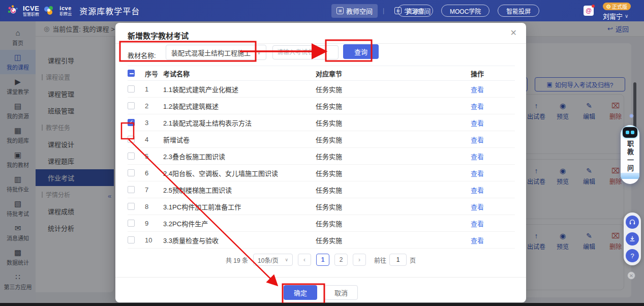 This screenshot has width=644, height=306. Describe the element at coordinates (322, 11) in the screenshot. I see `app-header: ICVE 智慧职教 icve 职教云 资源库教学平台 ⊞ 教师空间 | ⊞ 学习…` at that location.